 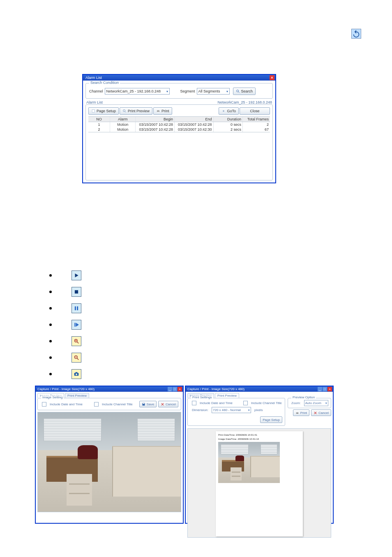 I want to click on col-no: NO, so click(x=99, y=119).